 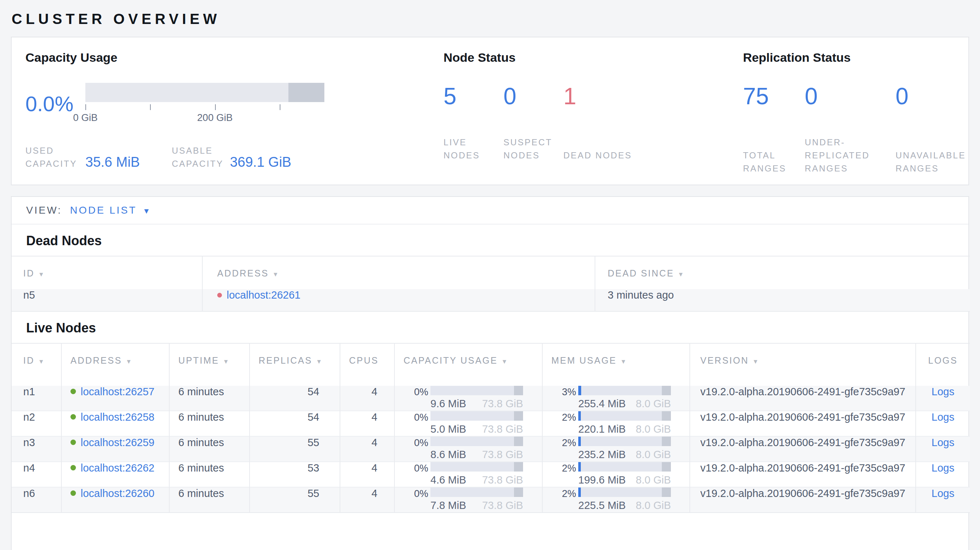 I want to click on total-ranges-count: 75, so click(x=774, y=96).